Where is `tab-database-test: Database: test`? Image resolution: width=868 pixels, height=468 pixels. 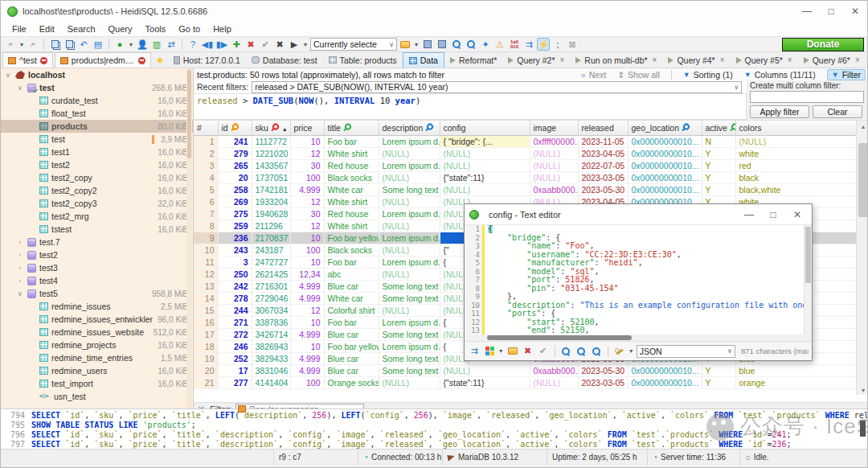 tab-database-test: Database: test is located at coordinates (285, 60).